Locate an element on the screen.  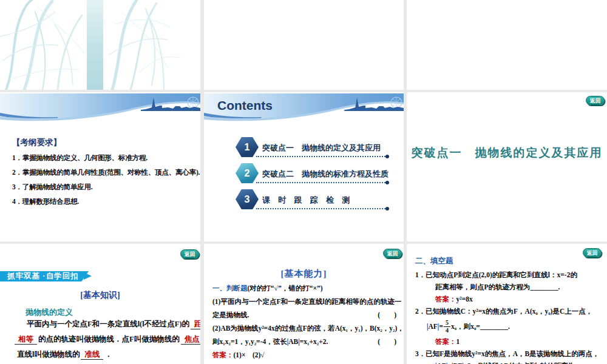
text-run: 定是抛物线. is located at coordinates (231, 315).